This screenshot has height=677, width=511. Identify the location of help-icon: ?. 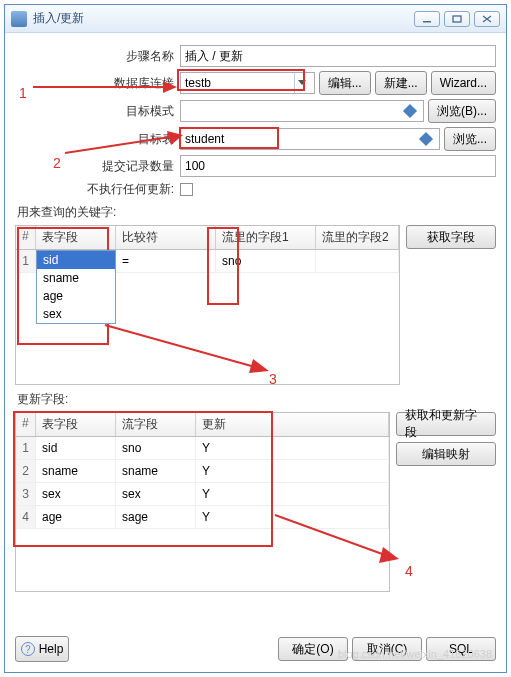
(28, 649).